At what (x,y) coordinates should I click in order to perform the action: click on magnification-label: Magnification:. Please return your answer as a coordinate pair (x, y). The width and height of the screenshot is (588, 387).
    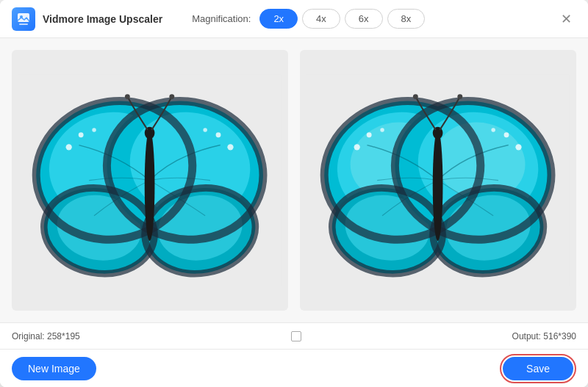
    Looking at the image, I should click on (221, 19).